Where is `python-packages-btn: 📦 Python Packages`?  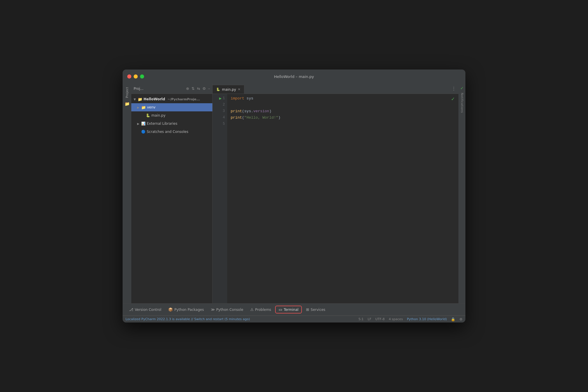
python-packages-btn: 📦 Python Packages is located at coordinates (186, 309).